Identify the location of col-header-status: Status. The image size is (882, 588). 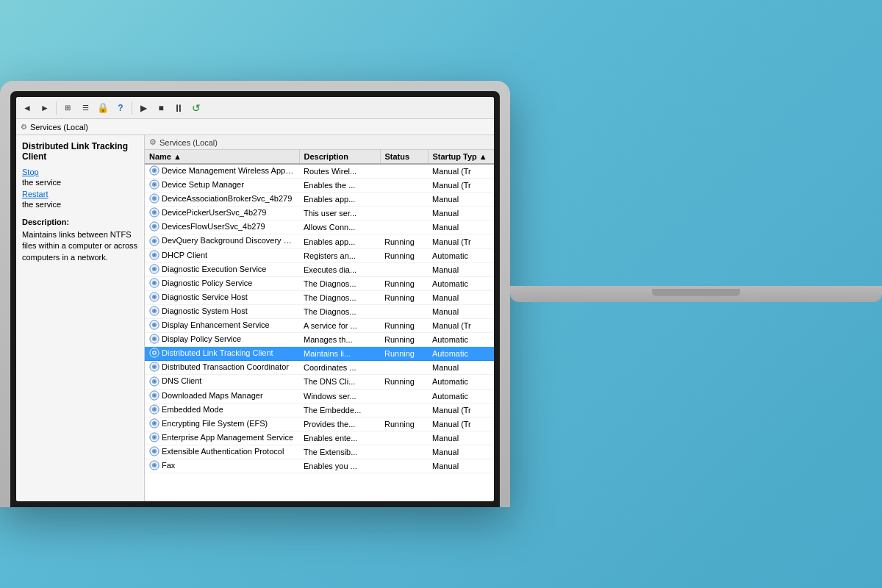
(404, 157).